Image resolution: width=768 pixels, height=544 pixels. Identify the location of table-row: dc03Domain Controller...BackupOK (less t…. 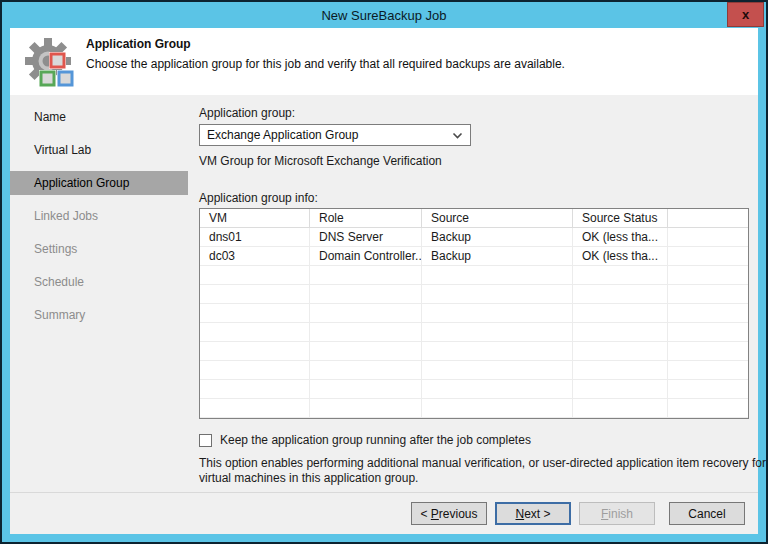
(474, 256).